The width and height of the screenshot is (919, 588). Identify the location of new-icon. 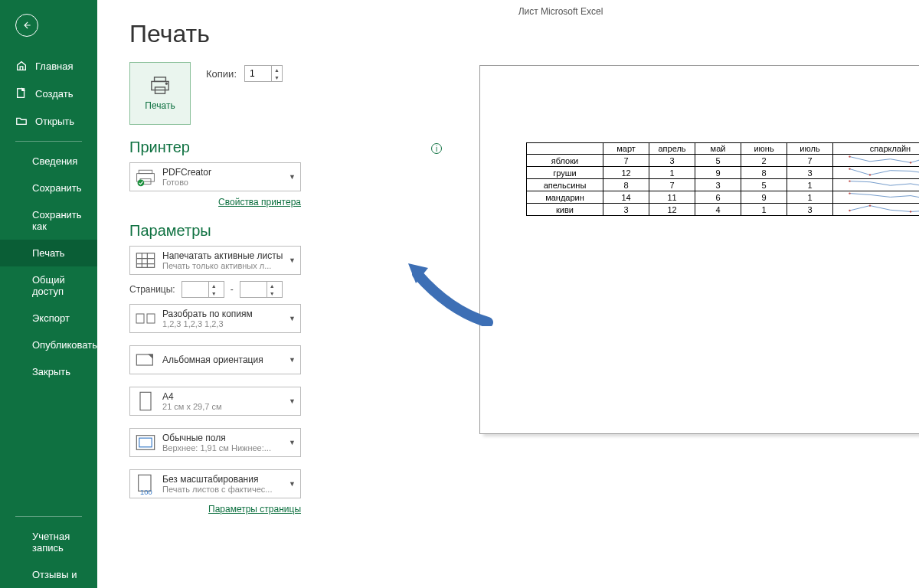
(21, 93).